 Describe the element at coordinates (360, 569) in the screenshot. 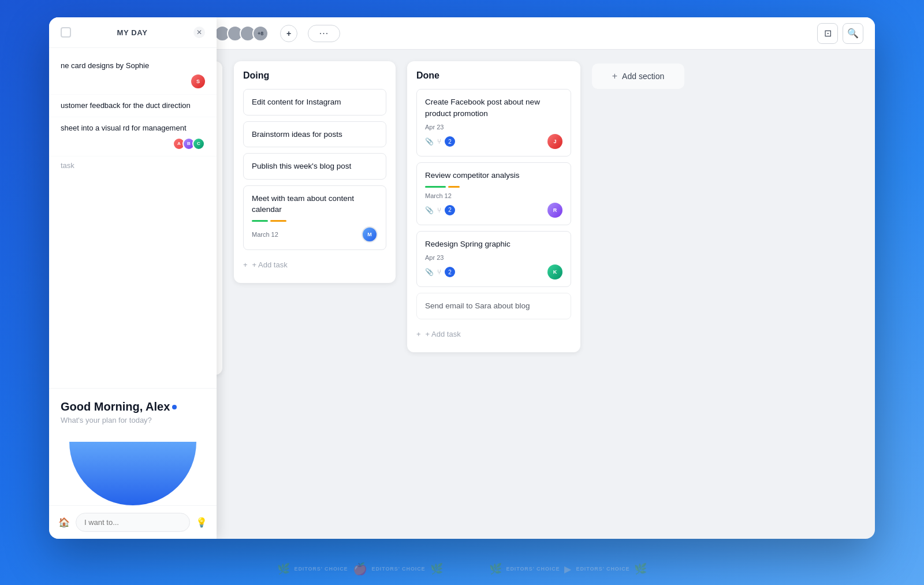

I see `apple-icon: 🍎` at that location.